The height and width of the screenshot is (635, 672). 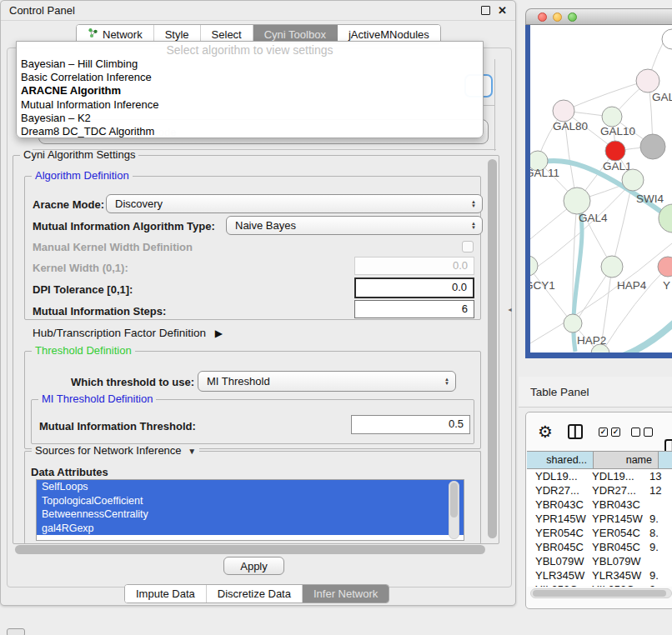 I want to click on network-node-gcy1, so click(x=534, y=266).